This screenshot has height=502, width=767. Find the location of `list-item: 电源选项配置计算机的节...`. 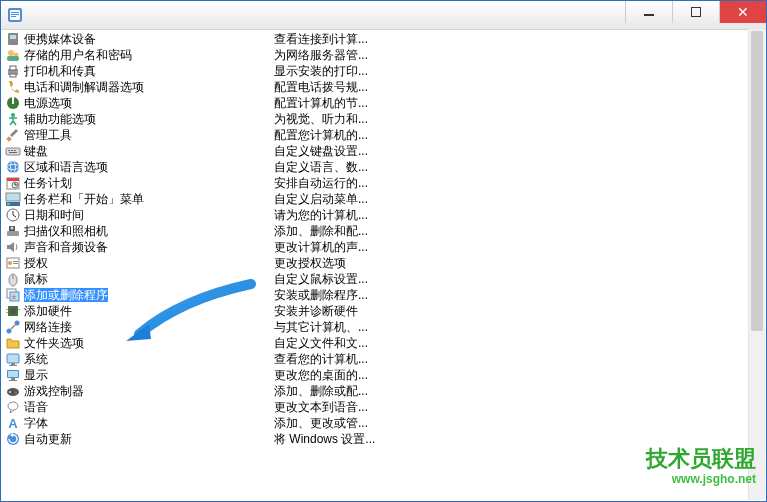

list-item: 电源选项配置计算机的节... is located at coordinates (384, 103).